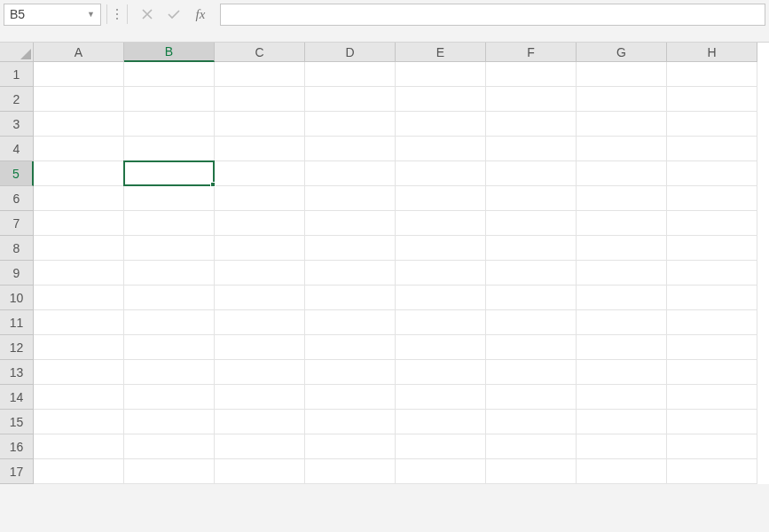 The width and height of the screenshot is (769, 532). Describe the element at coordinates (79, 422) in the screenshot. I see `cell-a15` at that location.